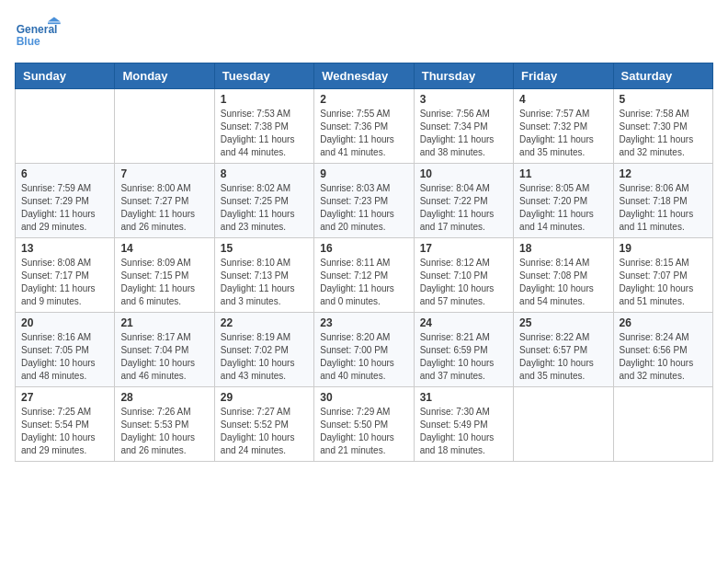 The image size is (728, 563). I want to click on day-number: 17, so click(463, 248).